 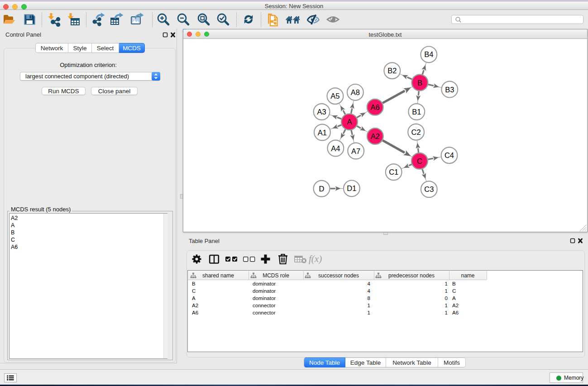 What do you see at coordinates (322, 133) in the screenshot?
I see `svg-text: A1` at bounding box center [322, 133].